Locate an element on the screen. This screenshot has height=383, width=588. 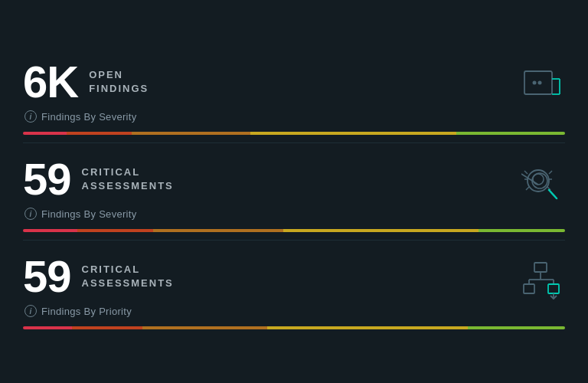
card-number: 6K is located at coordinates (51, 82).